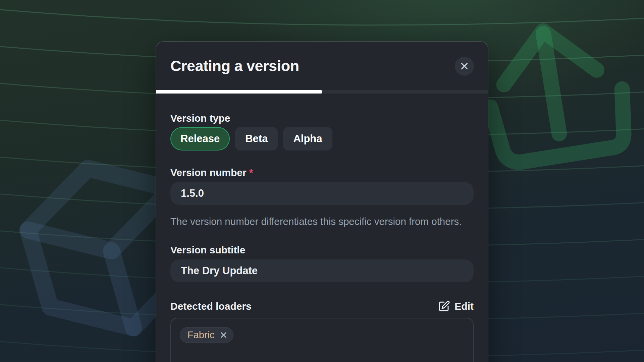 This screenshot has height=362, width=644. Describe the element at coordinates (322, 92) in the screenshot. I see `progress-bar` at that location.